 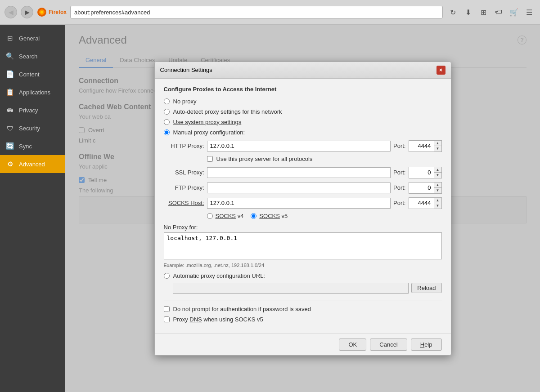 I want to click on ftp-proxy-field-label: FTP Proxy:, so click(x=184, y=188).